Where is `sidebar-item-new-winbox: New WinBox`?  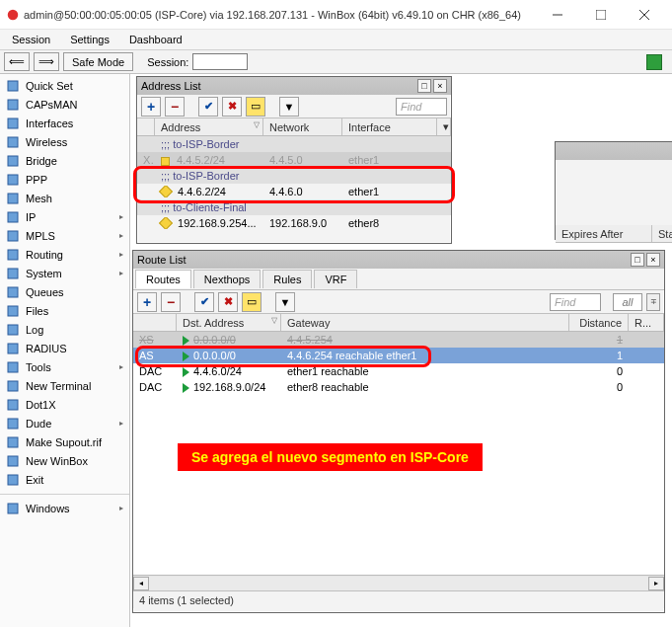
sidebar-item-new-winbox: New WinBox is located at coordinates (65, 460).